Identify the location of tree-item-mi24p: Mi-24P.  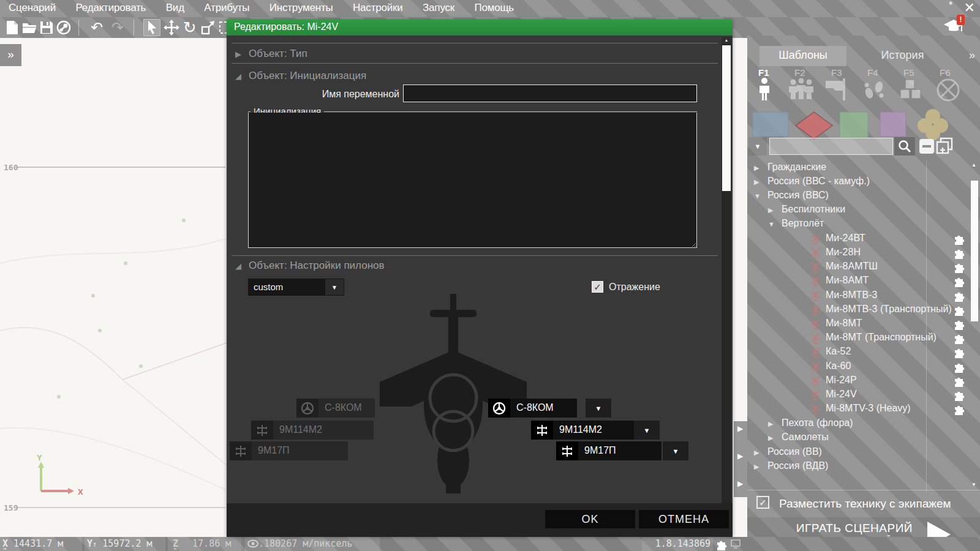
(858, 381).